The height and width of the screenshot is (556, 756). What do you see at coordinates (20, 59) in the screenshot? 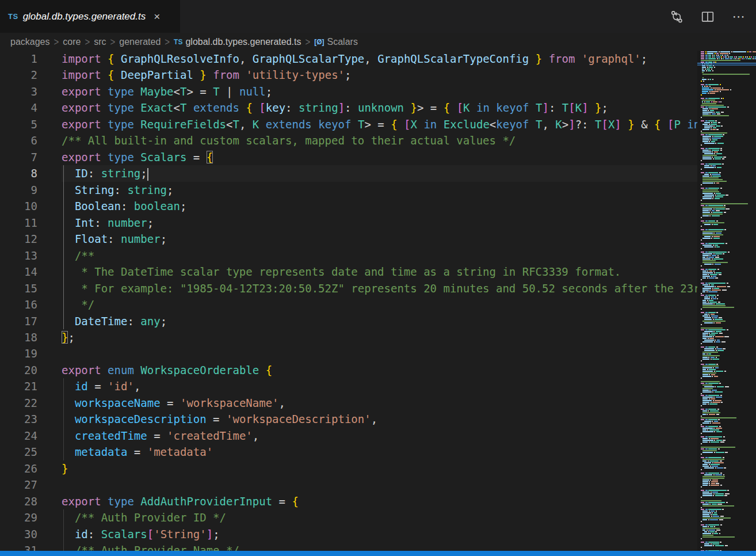
I see `line-number: 1` at bounding box center [20, 59].